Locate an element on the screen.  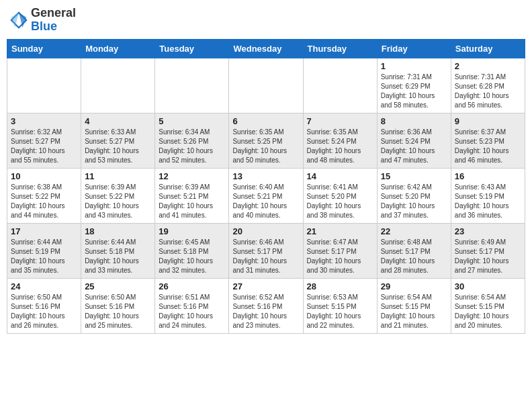
day-info: Sunrise: 6:53 AM Sunset: 5:15 PM Dayligh… is located at coordinates (340, 312).